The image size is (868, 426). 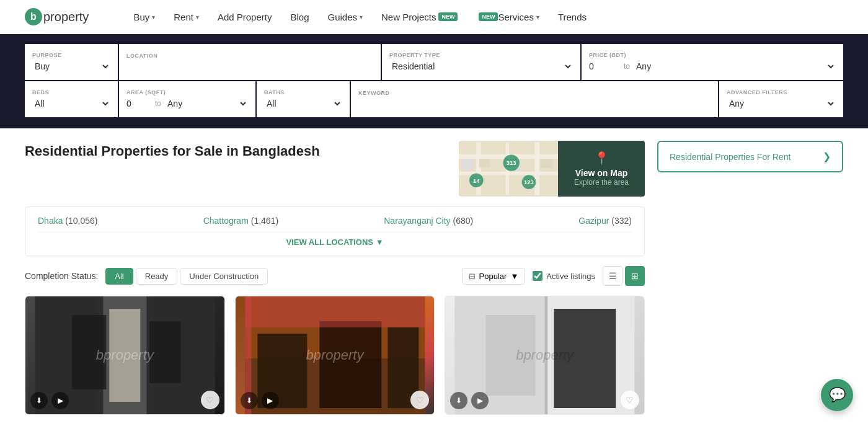 I want to click on location-label: LOCATION, so click(x=250, y=56).